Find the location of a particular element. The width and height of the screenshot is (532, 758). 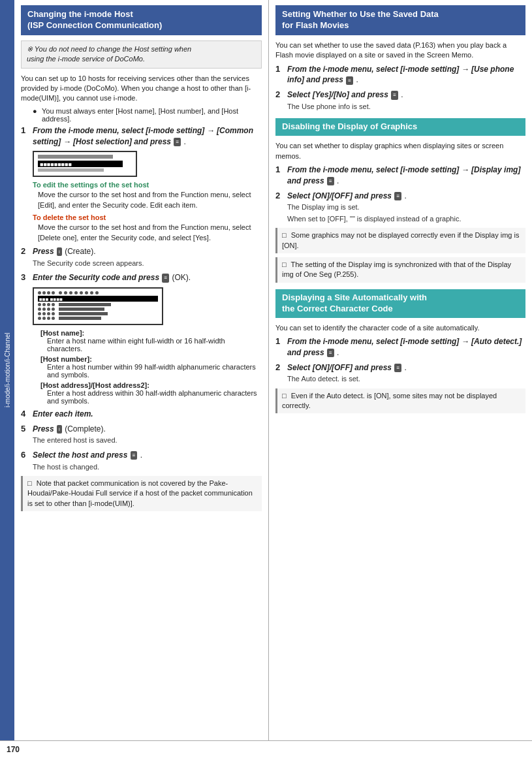

graphics-info1: □ Some graphics may not be displayed cor… is located at coordinates (401, 240).